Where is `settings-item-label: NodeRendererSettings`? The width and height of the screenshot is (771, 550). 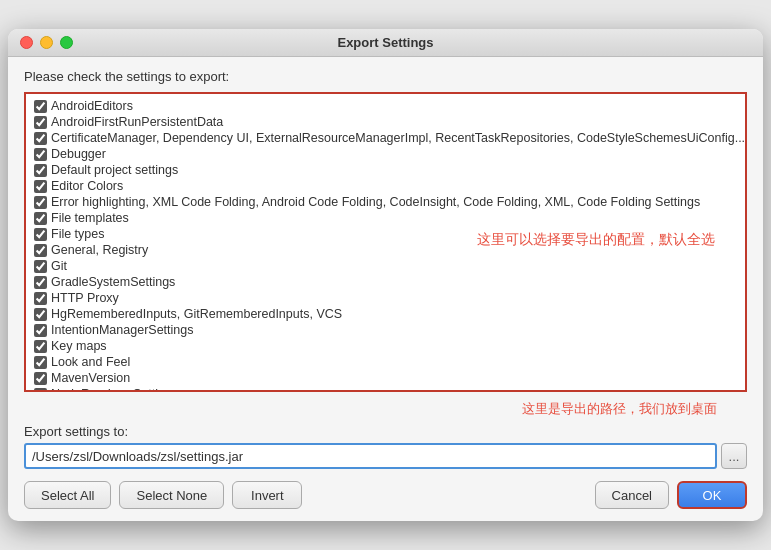
settings-item-label: NodeRendererSettings is located at coordinates (114, 390).